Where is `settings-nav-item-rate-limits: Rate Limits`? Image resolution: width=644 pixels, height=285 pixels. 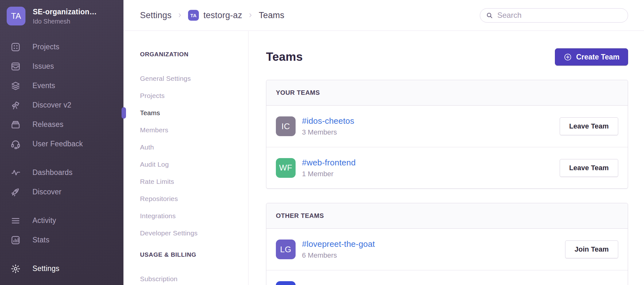 settings-nav-item-rate-limits: Rate Limits is located at coordinates (191, 182).